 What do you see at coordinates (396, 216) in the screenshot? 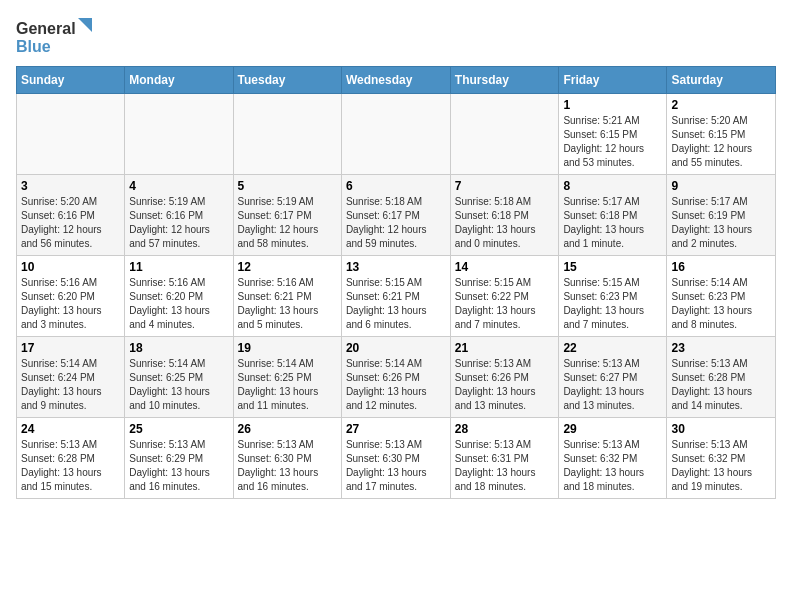
I see `week-row-1: 3Sunrise: 5:20 AM Sunset: 6:16 PM Daylig…` at bounding box center [396, 216].